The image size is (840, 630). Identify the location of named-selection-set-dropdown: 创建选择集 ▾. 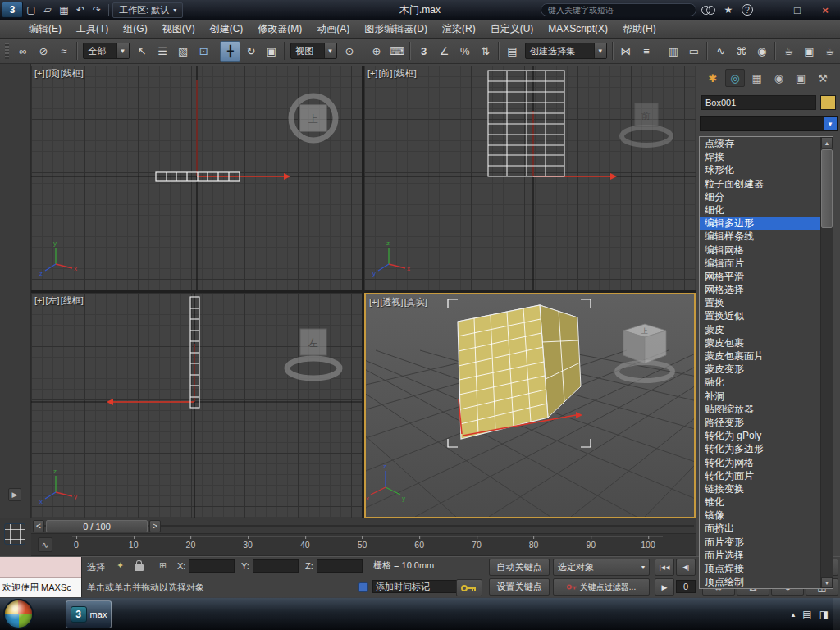
(566, 51).